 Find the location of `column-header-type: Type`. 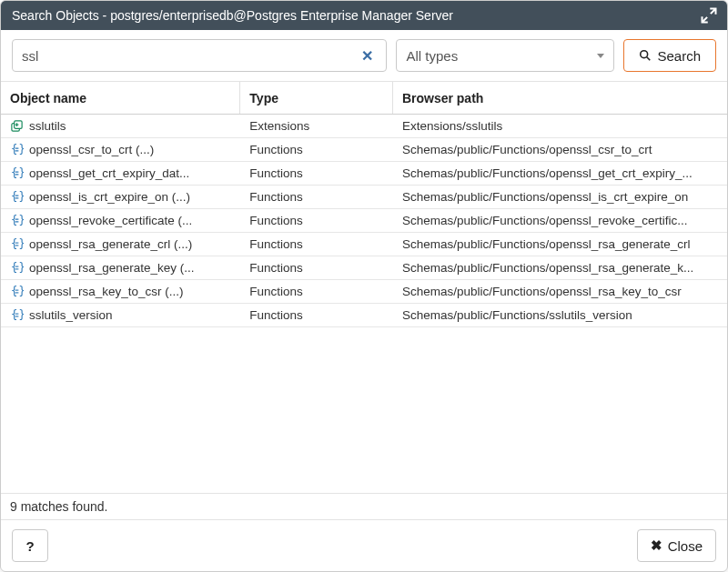

column-header-type: Type is located at coordinates (317, 98).